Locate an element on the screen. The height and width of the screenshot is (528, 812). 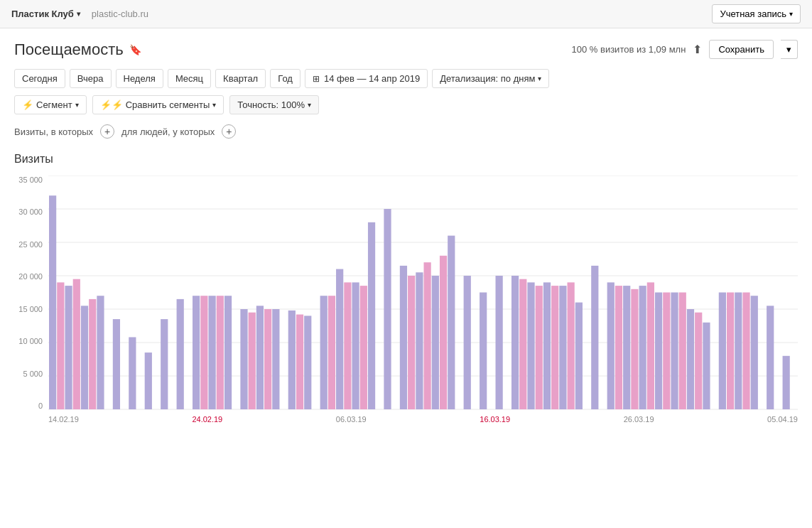
add-people-condition-button: + is located at coordinates (229, 131).